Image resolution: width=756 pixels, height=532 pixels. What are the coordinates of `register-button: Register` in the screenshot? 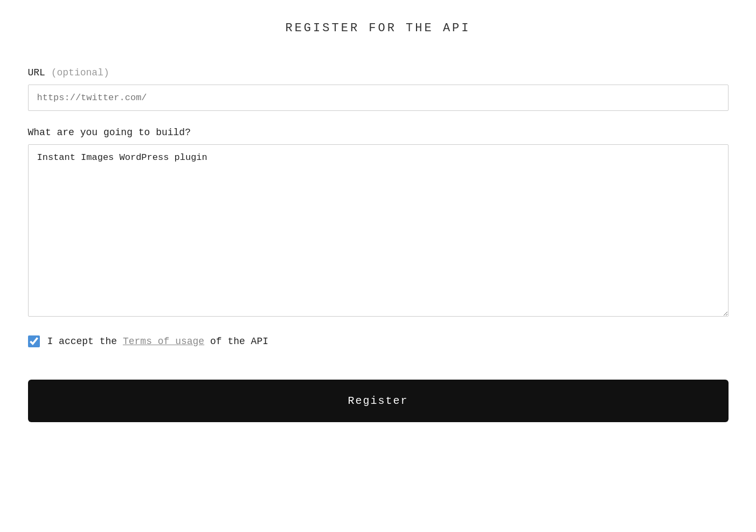 It's located at (378, 401).